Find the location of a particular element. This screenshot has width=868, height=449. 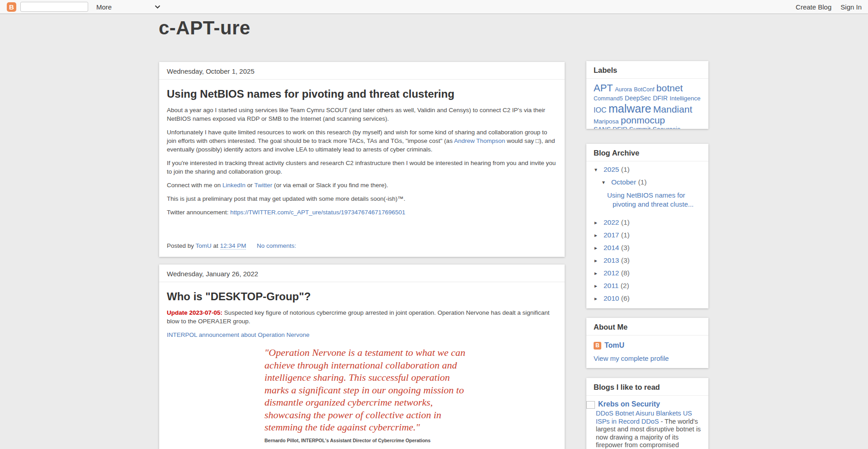

label-link: DFIR is located at coordinates (660, 98).